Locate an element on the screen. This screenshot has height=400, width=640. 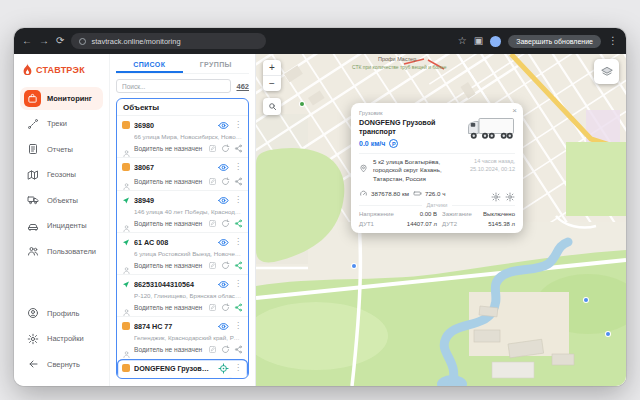
object-list-item: 8874 НС 77⋮Геленджик, Краснодарский край… is located at coordinates (182, 337).